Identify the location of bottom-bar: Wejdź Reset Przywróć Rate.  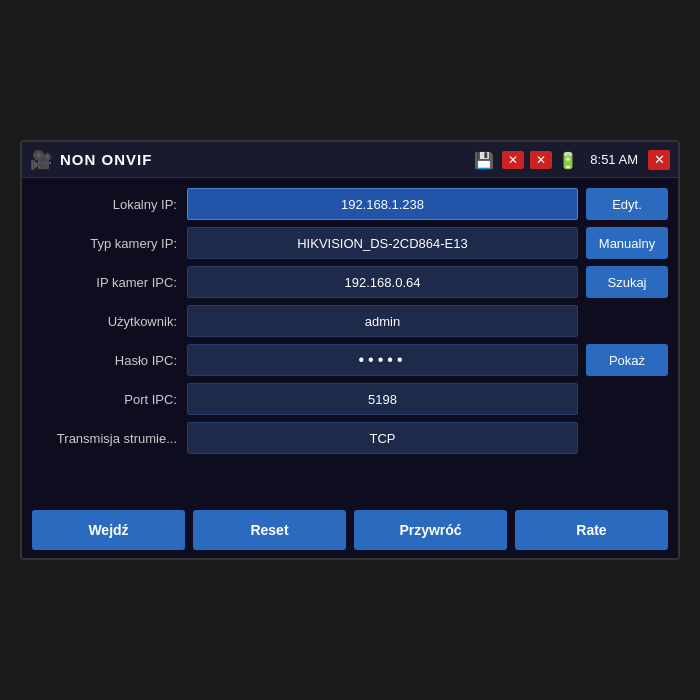
(350, 530).